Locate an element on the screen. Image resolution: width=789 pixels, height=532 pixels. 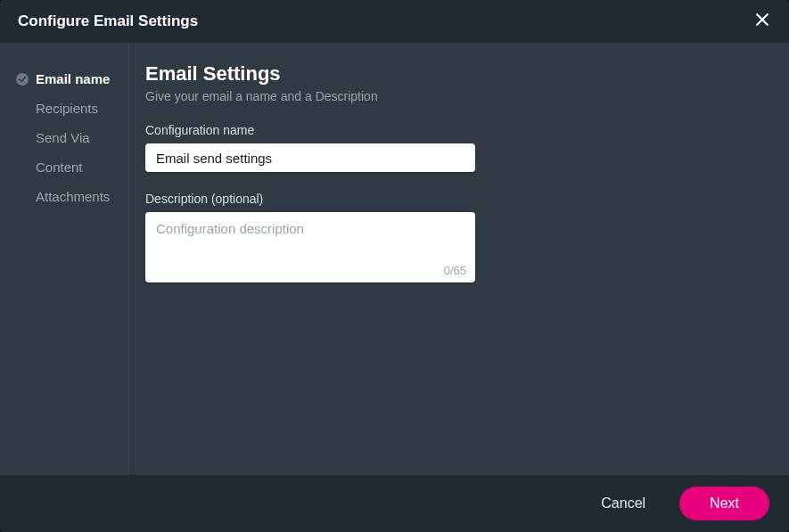
check-circle-icon is located at coordinates (22, 79).